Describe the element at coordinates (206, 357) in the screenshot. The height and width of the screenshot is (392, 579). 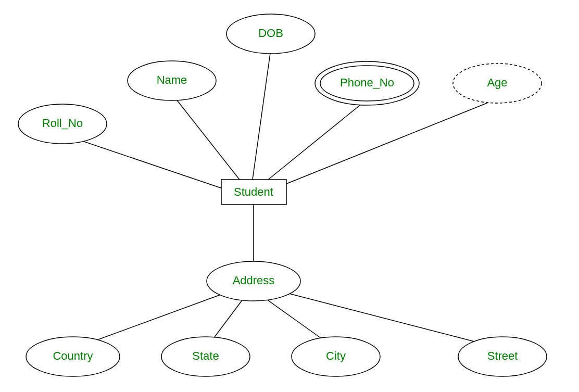
I see `attr-state: State` at that location.